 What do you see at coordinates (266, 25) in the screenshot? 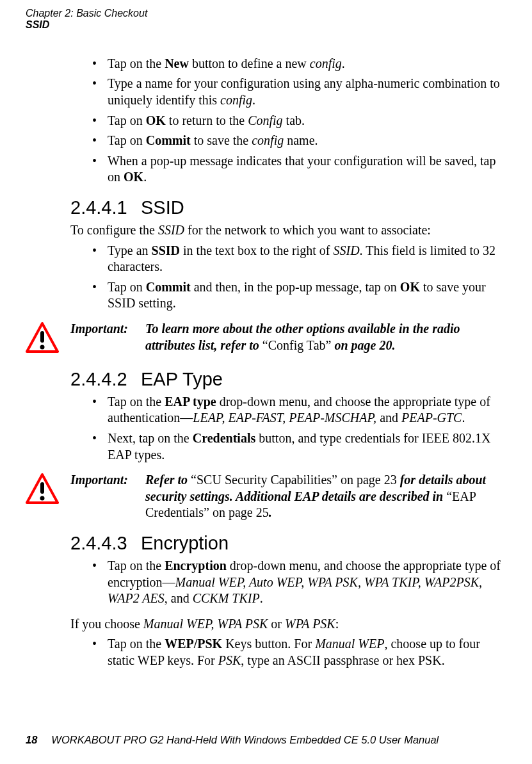
I see `header-section: SSID` at bounding box center [266, 25].